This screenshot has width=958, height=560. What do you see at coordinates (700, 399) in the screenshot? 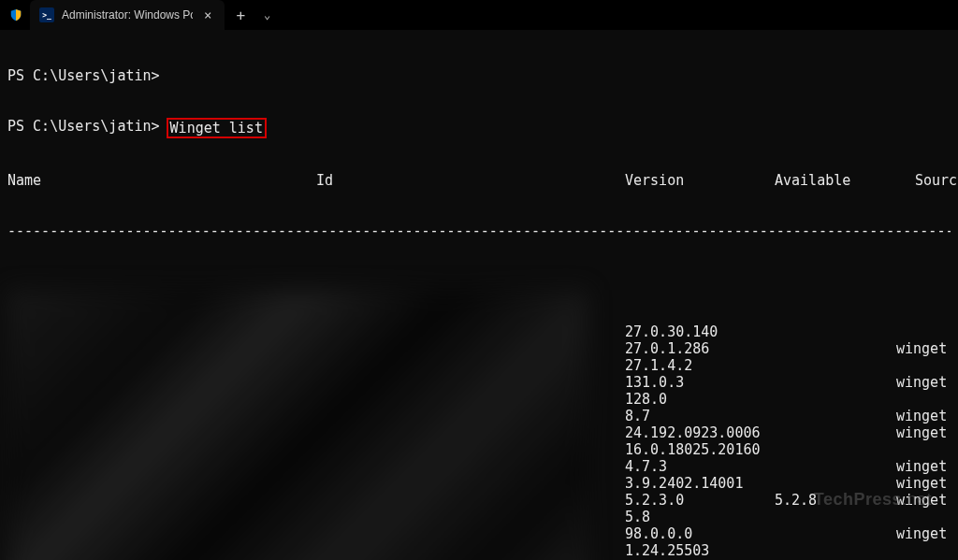
I see `cell-version: 128.0` at bounding box center [700, 399].